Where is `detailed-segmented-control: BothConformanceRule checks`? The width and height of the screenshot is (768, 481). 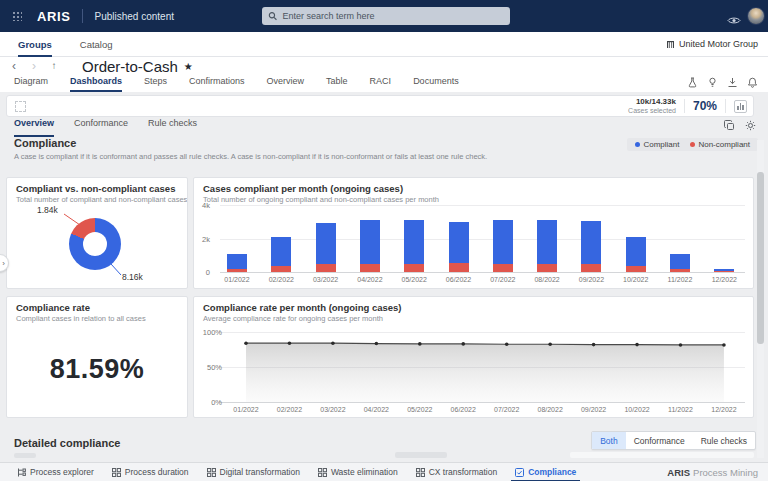
detailed-segmented-control: BothConformanceRule checks is located at coordinates (674, 440).